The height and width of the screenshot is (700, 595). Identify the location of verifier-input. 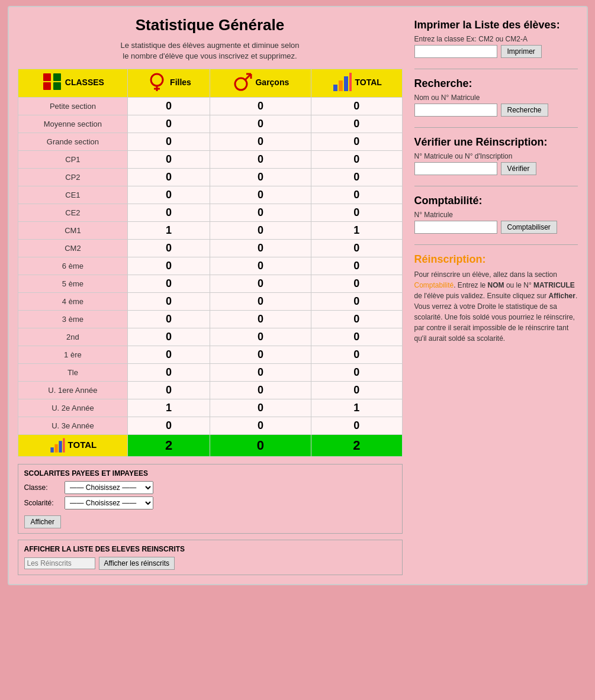
(456, 169).